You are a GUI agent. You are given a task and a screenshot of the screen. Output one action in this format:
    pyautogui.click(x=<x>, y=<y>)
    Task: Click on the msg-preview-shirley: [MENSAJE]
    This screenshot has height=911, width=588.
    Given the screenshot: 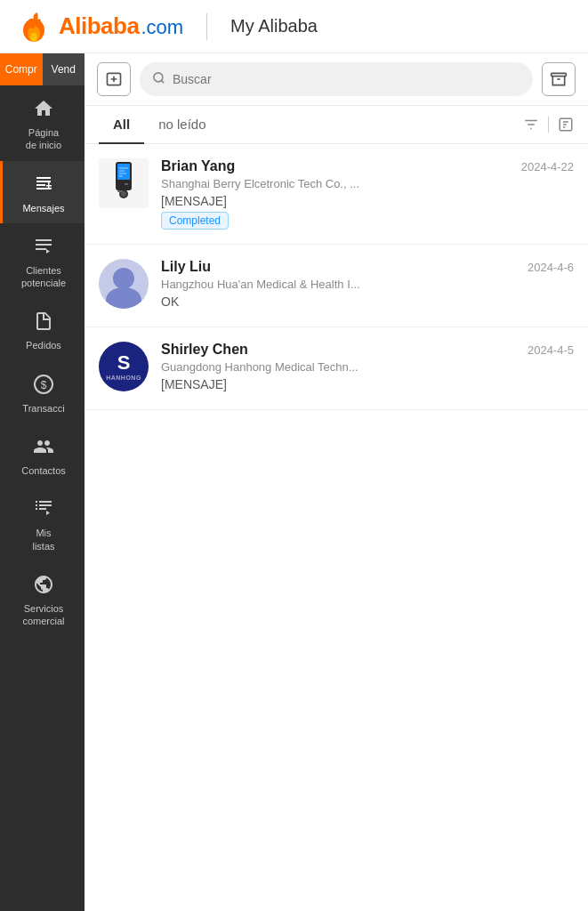 What is the action you would take?
    pyautogui.click(x=367, y=384)
    